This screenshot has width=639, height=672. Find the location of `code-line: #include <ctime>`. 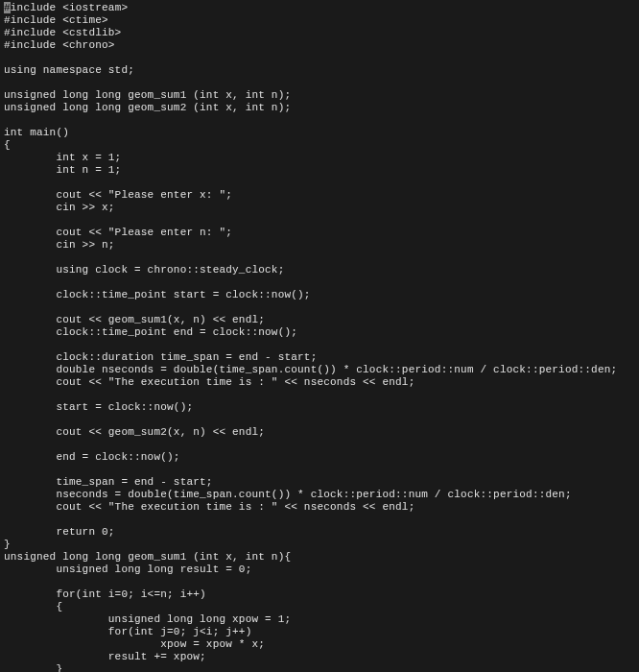

code-line: #include <ctime> is located at coordinates (56, 20).